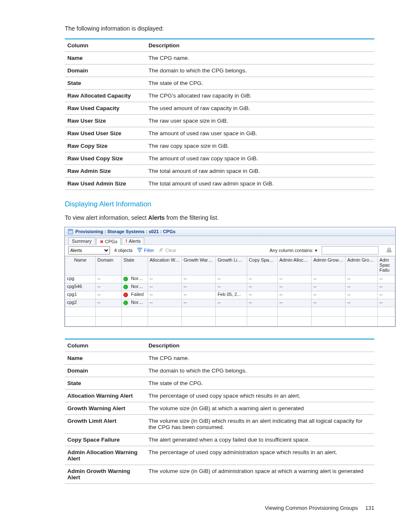 This screenshot has height=532, width=399. What do you see at coordinates (80, 287) in the screenshot?
I see `grid-cell: cpg546` at bounding box center [80, 287].